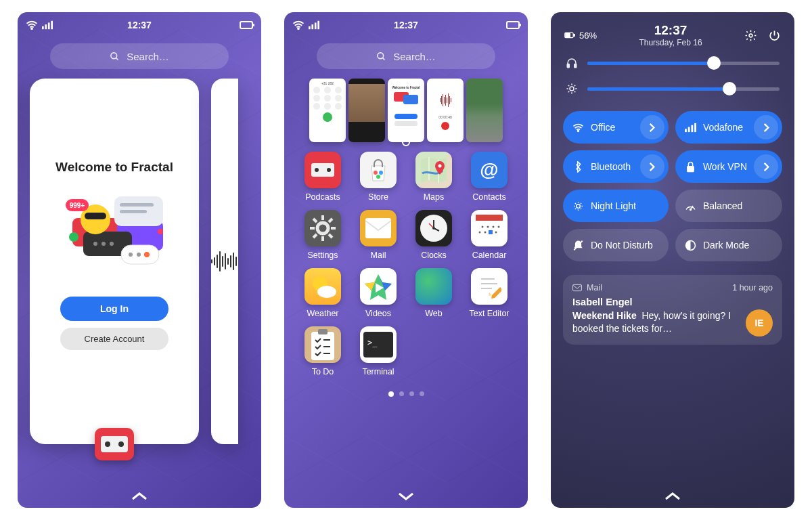 This screenshot has height=520, width=812. Describe the element at coordinates (378, 177) in the screenshot. I see `app-store: Store` at that location.